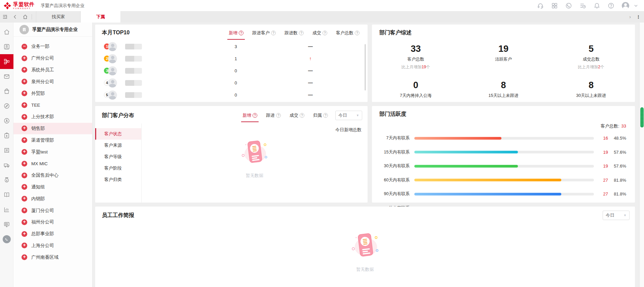 The width and height of the screenshot is (644, 287). What do you see at coordinates (118, 134) in the screenshot?
I see `side-tab-customer-status: 客户状态` at bounding box center [118, 134].